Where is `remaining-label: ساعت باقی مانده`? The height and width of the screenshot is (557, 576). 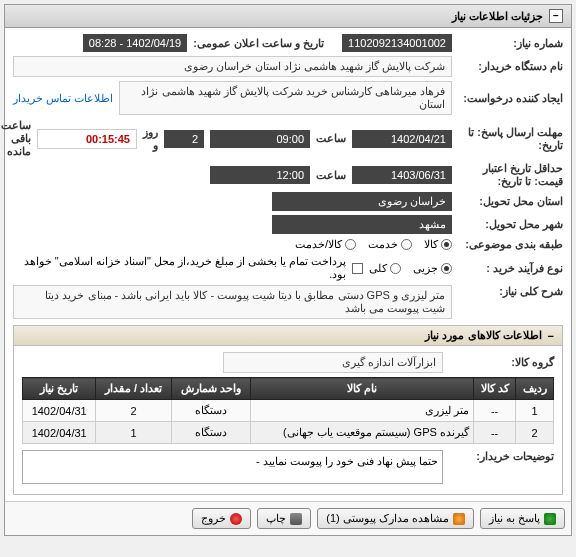 remaining-label: ساعت باقی مانده is located at coordinates (16, 138).